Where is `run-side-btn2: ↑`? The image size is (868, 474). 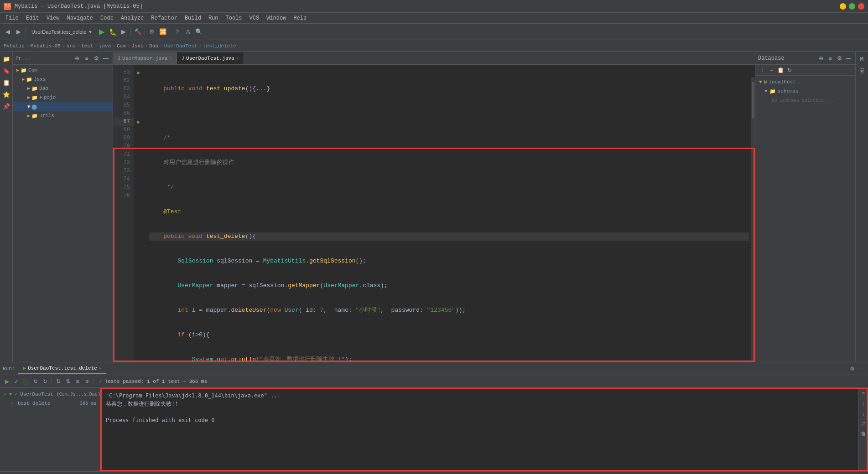
run-side-btn2: ↑ is located at coordinates (863, 404).